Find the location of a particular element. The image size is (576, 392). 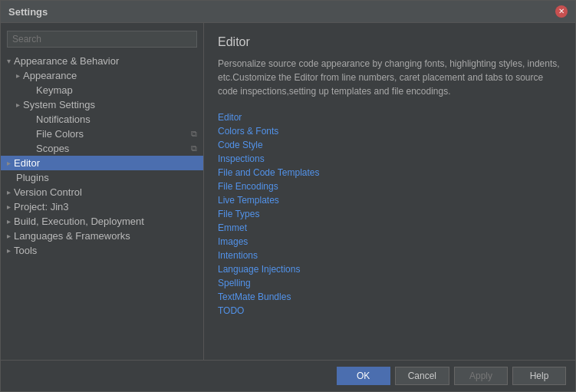

sidebar-item-label-languages-frameworks: Languages & Frameworks is located at coordinates (72, 236).